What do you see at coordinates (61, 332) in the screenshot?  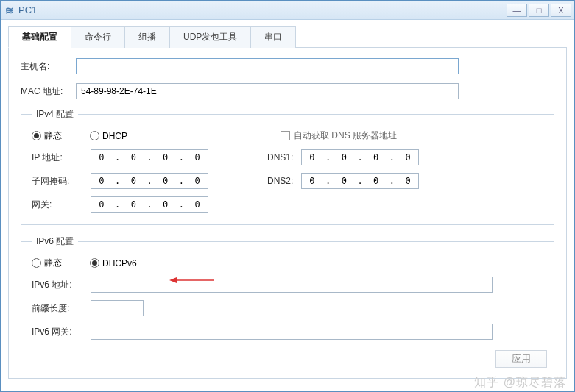 I see `ipv6-gw-label: IPv6 网关:` at bounding box center [61, 332].